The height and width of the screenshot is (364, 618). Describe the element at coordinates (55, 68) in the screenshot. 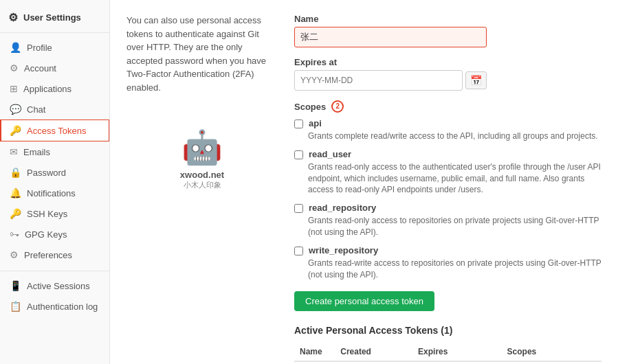

I see `sidebar-item-account: ⚙ Account` at that location.